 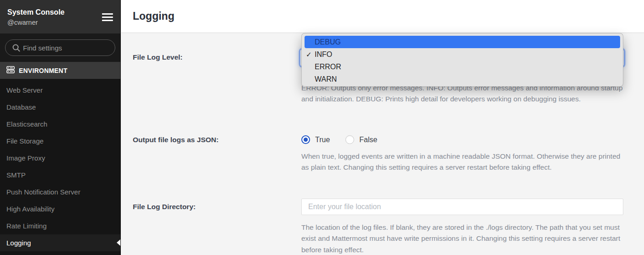 I want to click on console-username: @cwarner, so click(x=60, y=22).